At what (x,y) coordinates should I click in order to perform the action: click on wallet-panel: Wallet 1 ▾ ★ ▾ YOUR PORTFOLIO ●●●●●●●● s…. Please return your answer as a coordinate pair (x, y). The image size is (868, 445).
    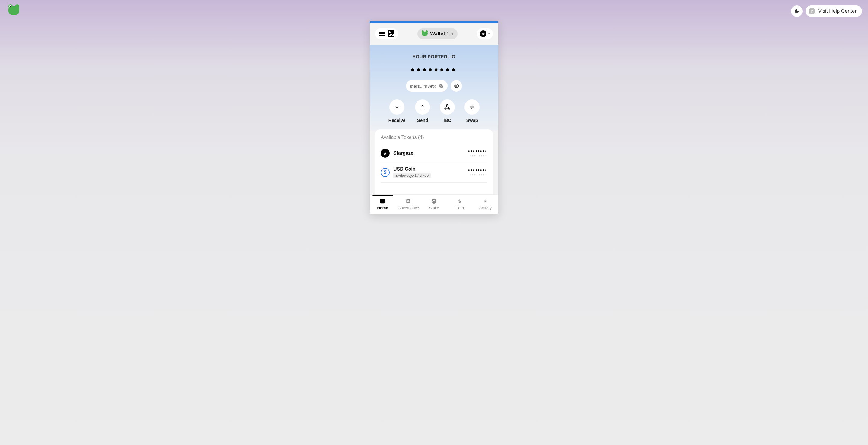
    Looking at the image, I should click on (434, 118).